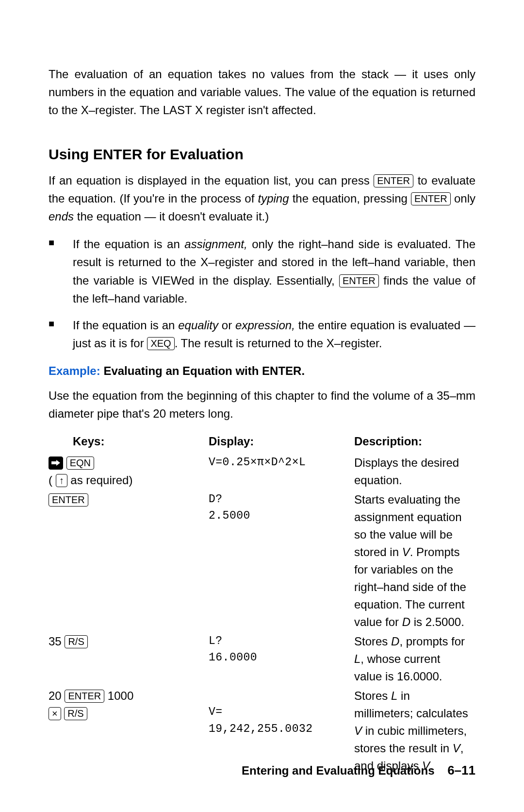  What do you see at coordinates (215, 499) in the screenshot?
I see `display-line: D?` at bounding box center [215, 499].